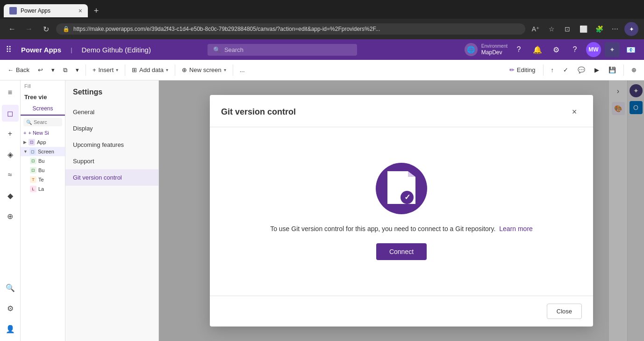 This screenshot has height=341, width=644. Describe the element at coordinates (401, 229) in the screenshot. I see `modal-body-text: To use Git version control for this app,…` at that location.